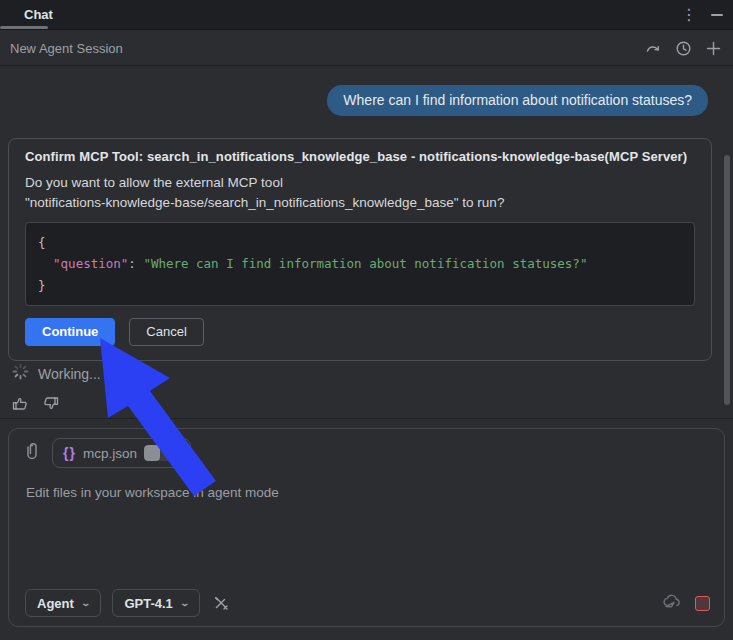 Image resolution: width=733 pixels, height=640 pixels. I want to click on confirm-buttons-row: Continue Cancel, so click(360, 332).